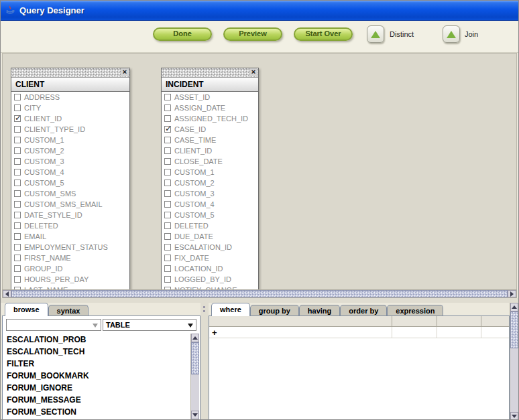 This screenshot has width=519, height=420. What do you see at coordinates (97, 364) in the screenshot?
I see `table-list-item: FILTER` at bounding box center [97, 364].